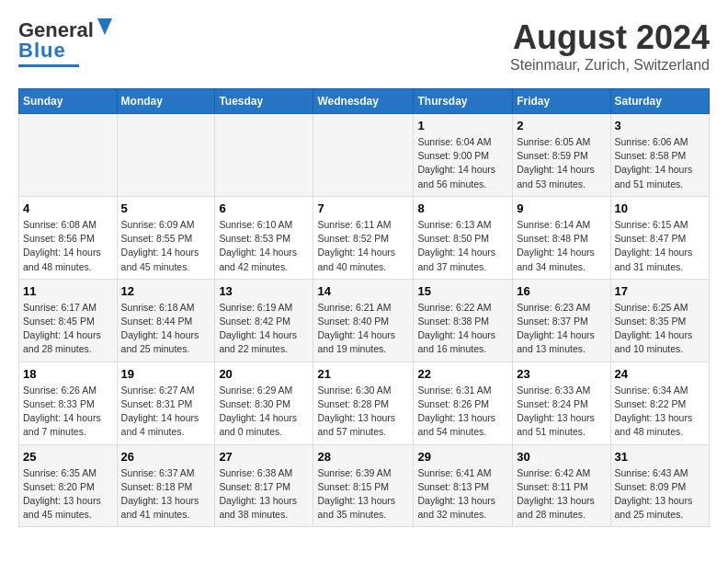 This screenshot has width=728, height=563. Describe the element at coordinates (660, 403) in the screenshot. I see `calendar-cell: 24Sunrise: 6:34 AMSunset: 8:22 PMDayligh…` at that location.